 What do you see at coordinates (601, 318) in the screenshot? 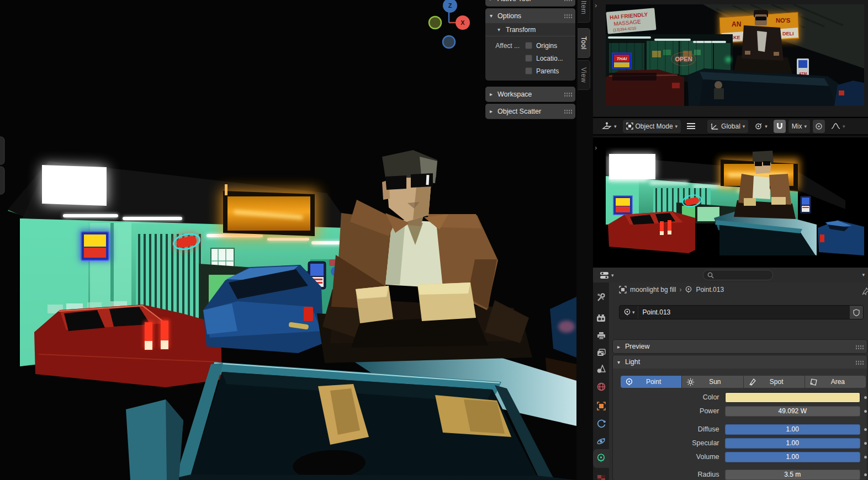
I see `tab-render` at bounding box center [601, 318].